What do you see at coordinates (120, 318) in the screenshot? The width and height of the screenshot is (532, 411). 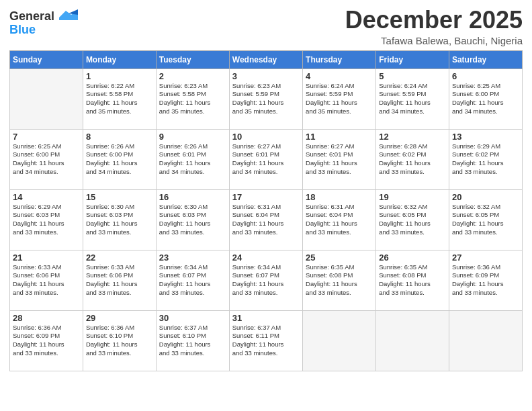 I see `day-number: 29` at bounding box center [120, 318].